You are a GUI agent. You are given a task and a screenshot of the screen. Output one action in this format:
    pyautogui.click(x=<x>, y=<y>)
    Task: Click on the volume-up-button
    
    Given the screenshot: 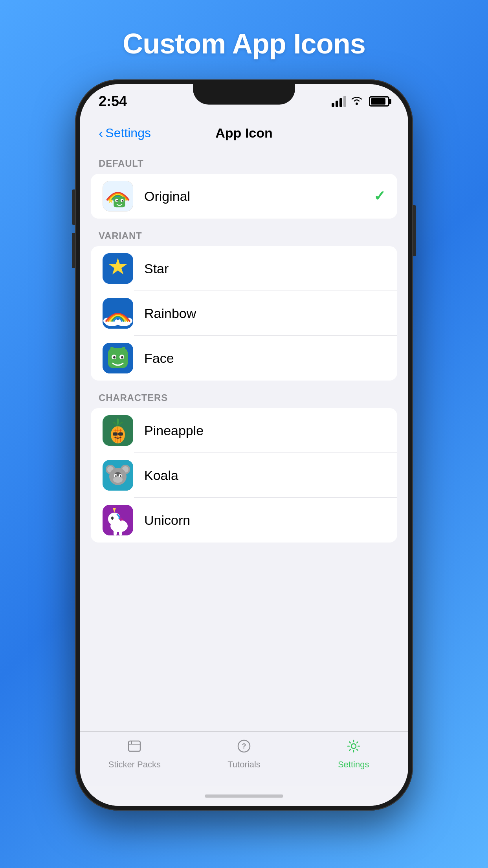 What is the action you would take?
    pyautogui.click(x=73, y=207)
    